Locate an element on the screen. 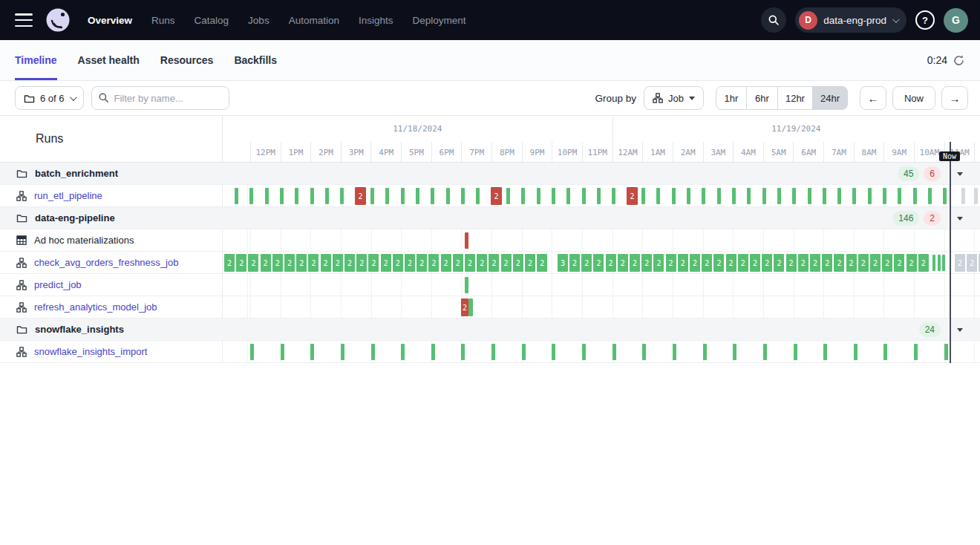 The height and width of the screenshot is (545, 980). user-avatar: G is located at coordinates (956, 21).